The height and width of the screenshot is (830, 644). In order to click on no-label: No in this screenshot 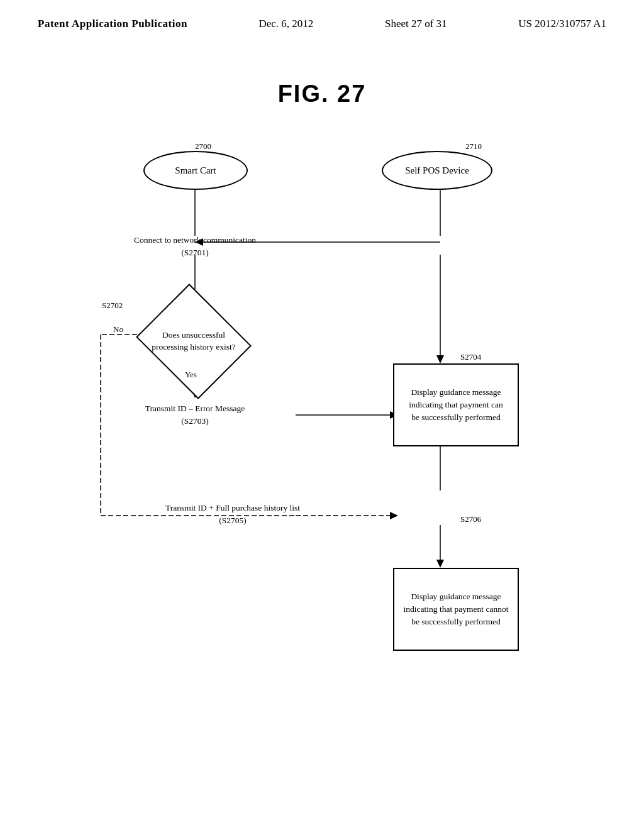, I will do `click(118, 329)`.